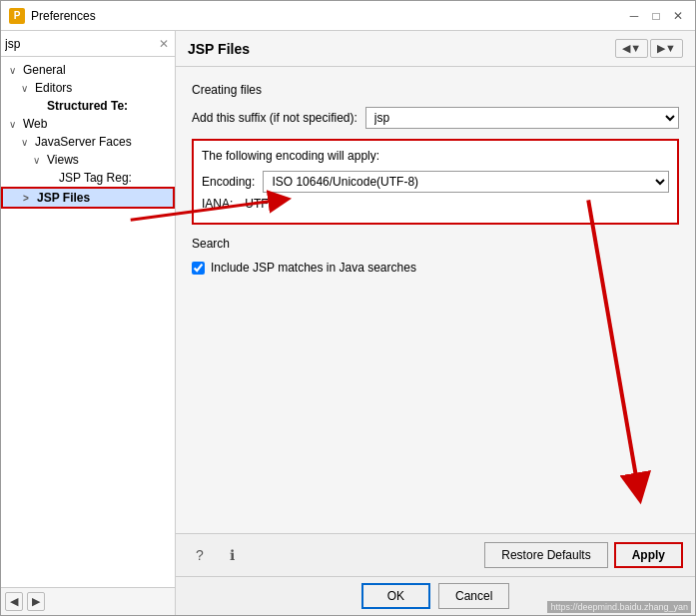 The height and width of the screenshot is (616, 696). What do you see at coordinates (54, 88) in the screenshot?
I see `editors-label: Editors` at bounding box center [54, 88].